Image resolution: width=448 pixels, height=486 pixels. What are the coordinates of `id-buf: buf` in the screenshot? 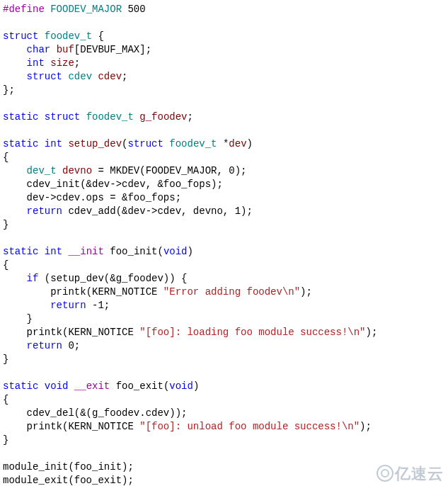 It's located at (65, 50).